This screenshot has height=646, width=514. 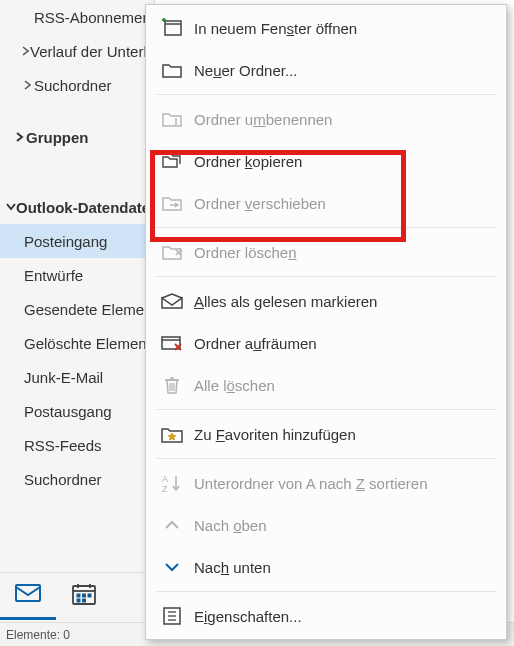 I want to click on tree-item-rss: RSS-Abonnements, so click(x=77, y=17).